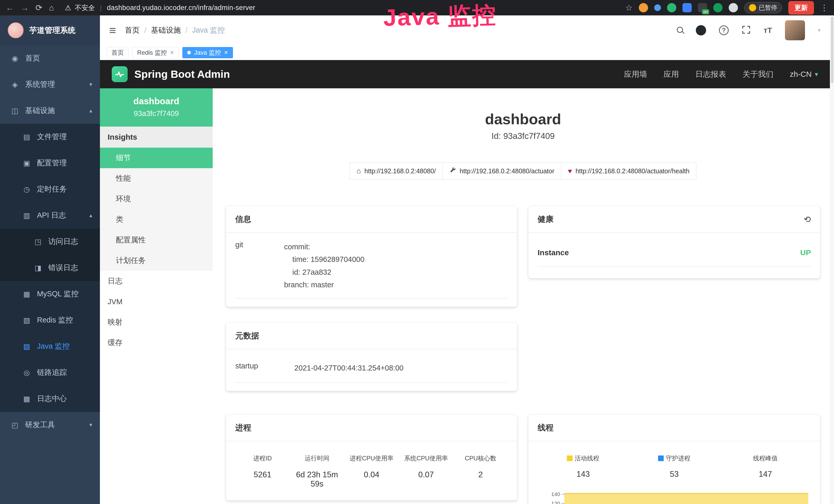 This screenshot has width=834, height=504. What do you see at coordinates (807, 219) in the screenshot?
I see `history-icon: ⟲` at bounding box center [807, 219].